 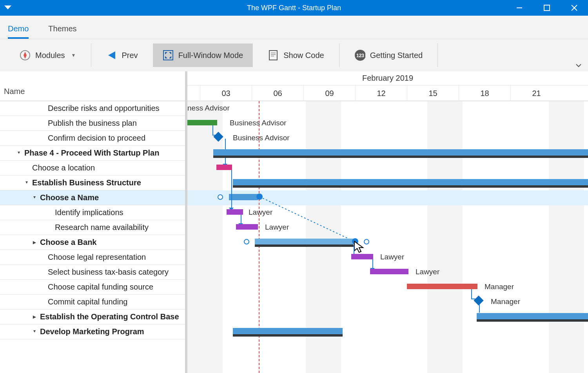 I want to click on day-header-cell: 03, so click(x=226, y=93).